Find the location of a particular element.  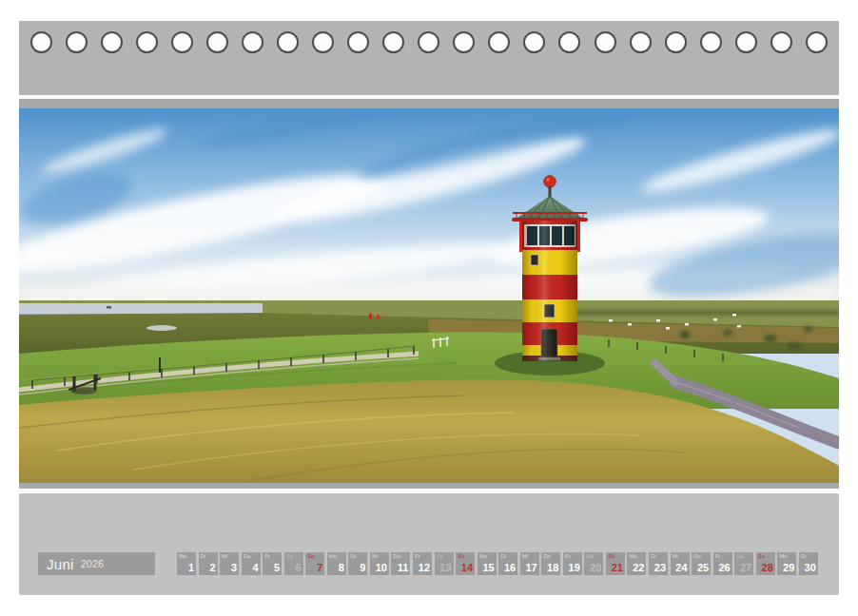

photo-edge-bottom is located at coordinates (429, 486).